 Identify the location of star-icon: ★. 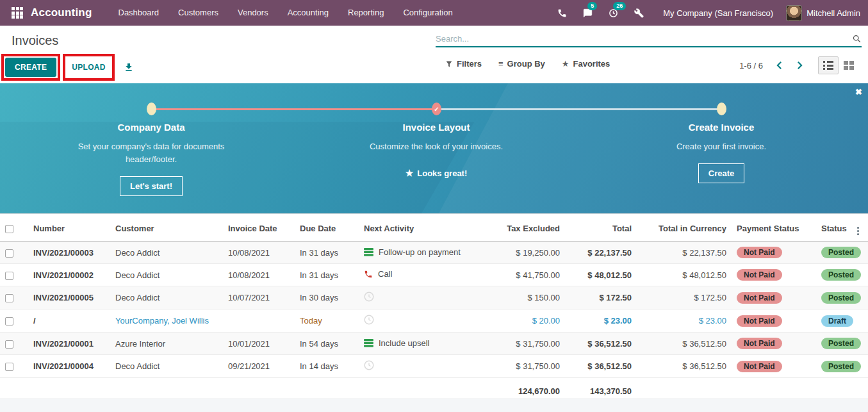
(410, 173).